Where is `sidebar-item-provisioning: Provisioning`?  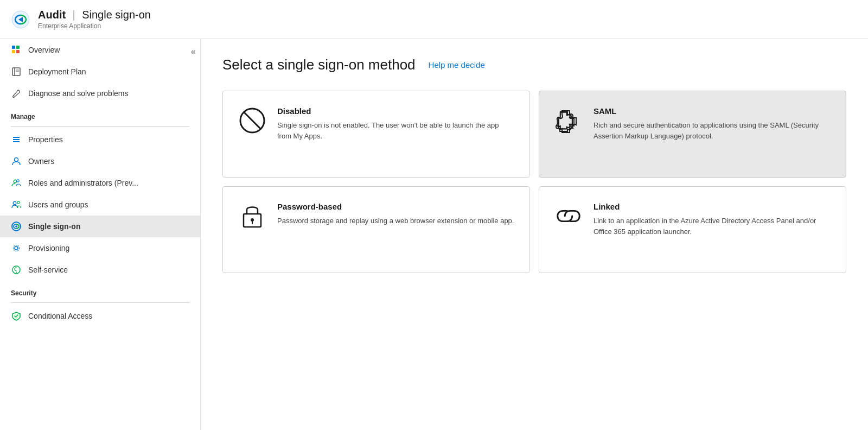 sidebar-item-provisioning: Provisioning is located at coordinates (100, 248).